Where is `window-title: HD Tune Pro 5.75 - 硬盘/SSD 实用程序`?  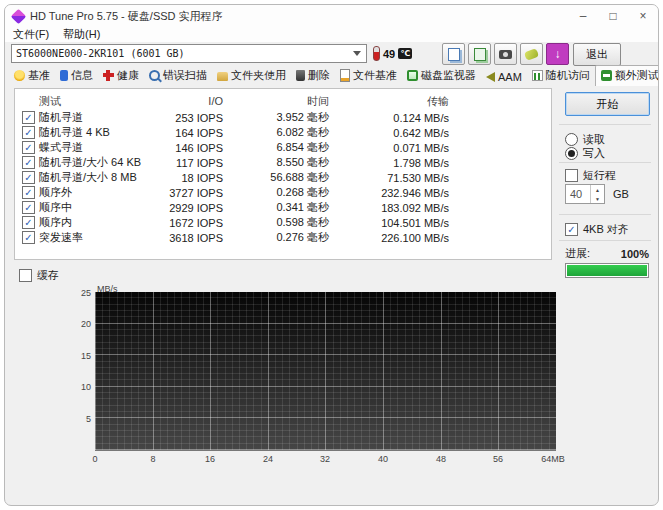 window-title: HD Tune Pro 5.75 - 硬盘/SSD 实用程序 is located at coordinates (126, 16).